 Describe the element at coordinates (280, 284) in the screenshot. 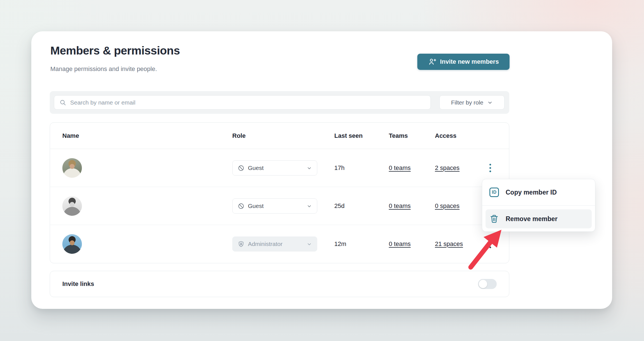

I see `invite-links-section: Invite links` at that location.